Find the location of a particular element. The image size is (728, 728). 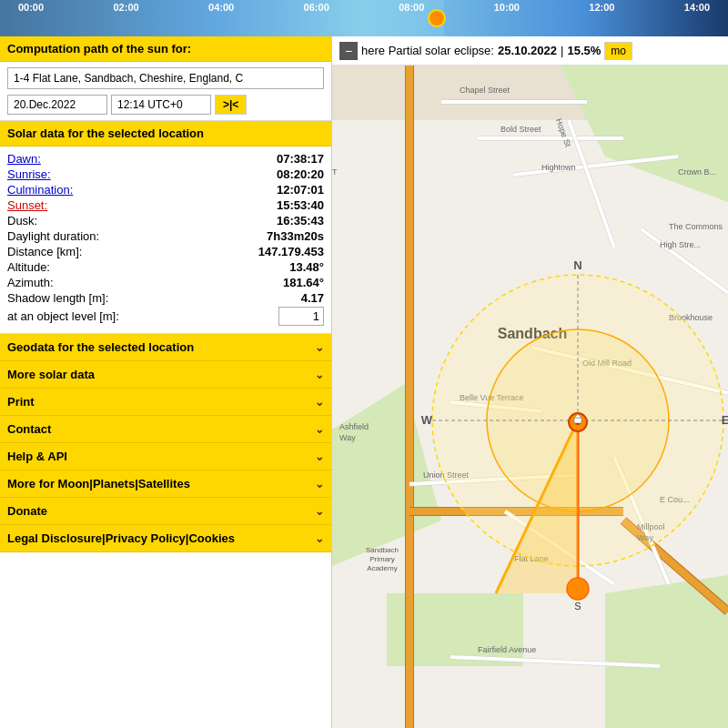

solar-value-distance: 147.179.453 is located at coordinates (291, 251).